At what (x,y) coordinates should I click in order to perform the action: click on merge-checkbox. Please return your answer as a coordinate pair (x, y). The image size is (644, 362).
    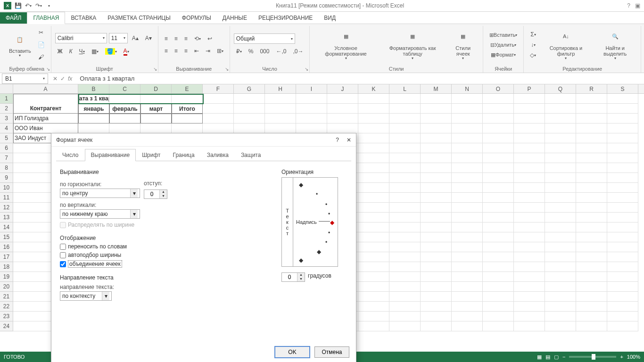
    Looking at the image, I should click on (63, 264).